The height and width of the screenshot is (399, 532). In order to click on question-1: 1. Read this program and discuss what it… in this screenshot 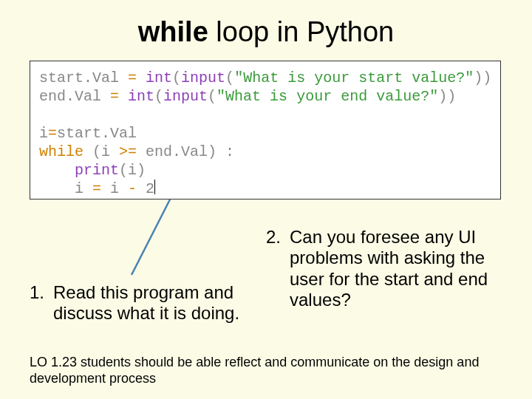, I will do `click(140, 303)`.